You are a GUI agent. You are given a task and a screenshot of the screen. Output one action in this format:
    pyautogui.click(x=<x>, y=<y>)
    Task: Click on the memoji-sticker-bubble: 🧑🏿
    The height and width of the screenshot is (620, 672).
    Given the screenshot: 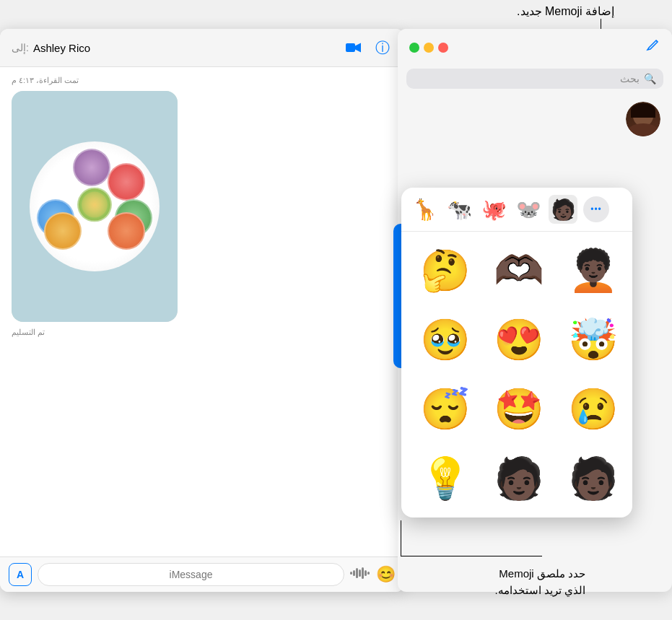 What is the action you would take?
    pyautogui.click(x=519, y=479)
    